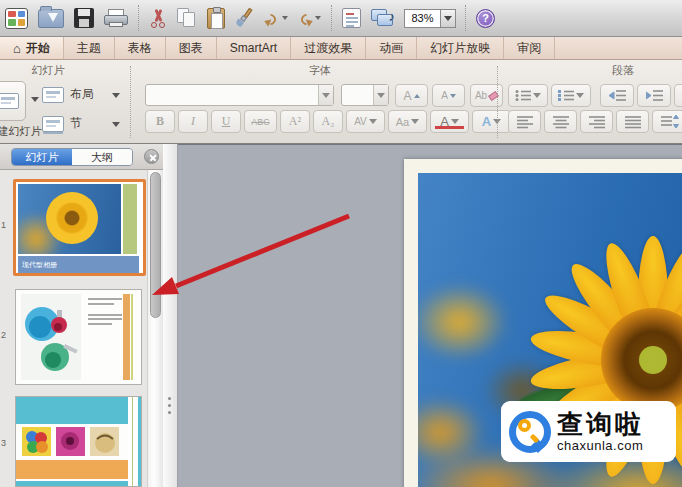  I want to click on new-slide-icon, so click(10, 101).